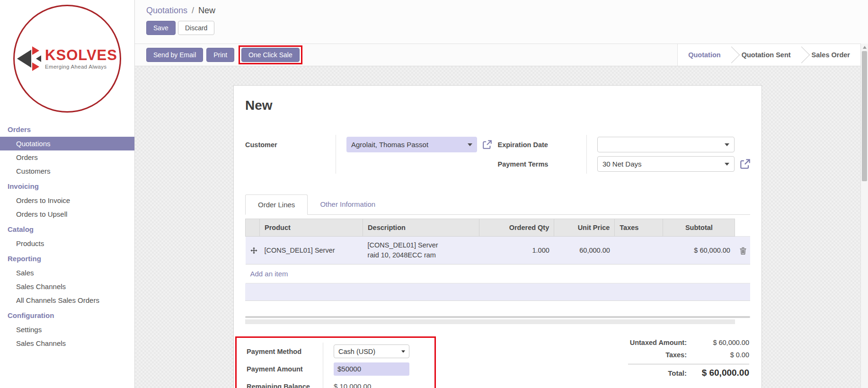 The image size is (868, 388). I want to click on sidebar-item-customers: Customers, so click(67, 171).